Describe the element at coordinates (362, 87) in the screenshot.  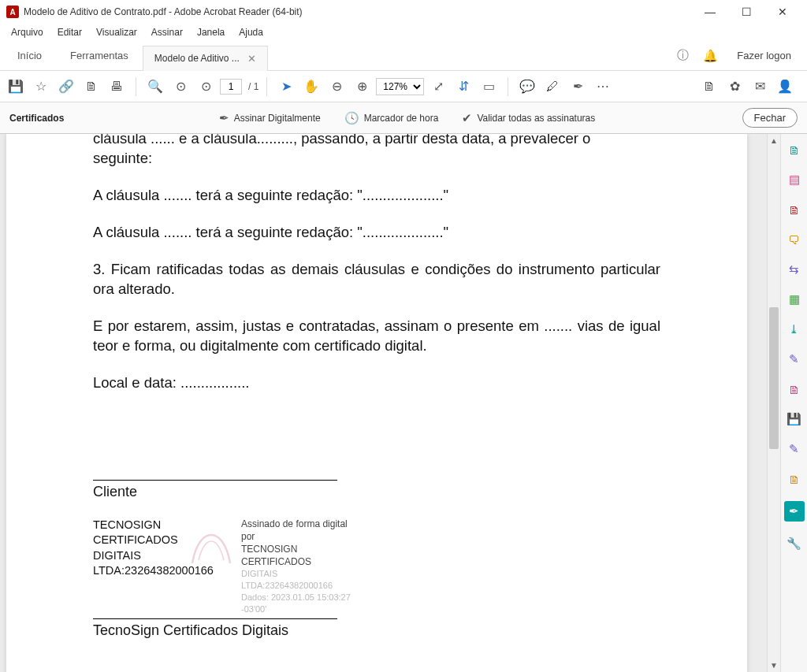
I see `zoom-in-icon: ⊕` at that location.